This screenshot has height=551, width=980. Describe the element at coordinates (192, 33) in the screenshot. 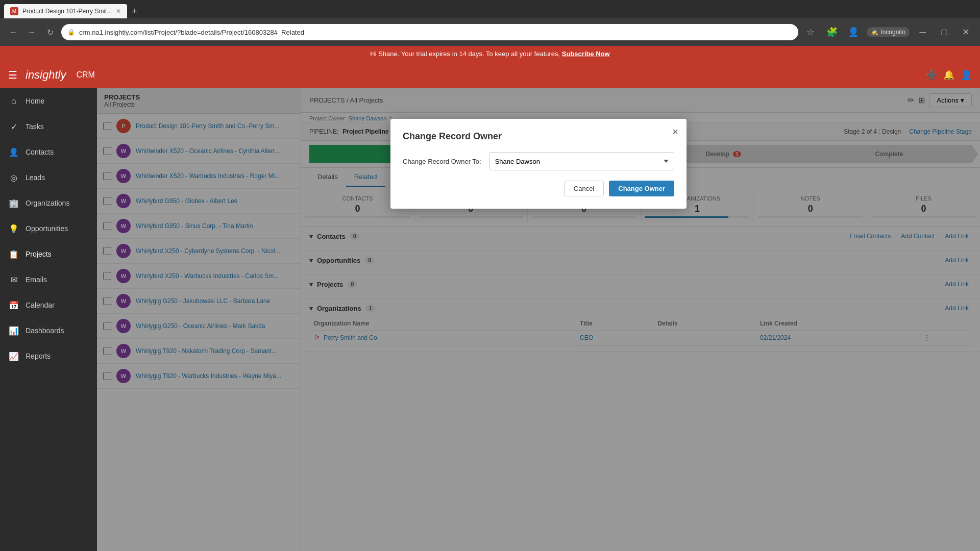

I see `url-text: crm.na1.insightly.com/list/Project/?blad…` at that location.